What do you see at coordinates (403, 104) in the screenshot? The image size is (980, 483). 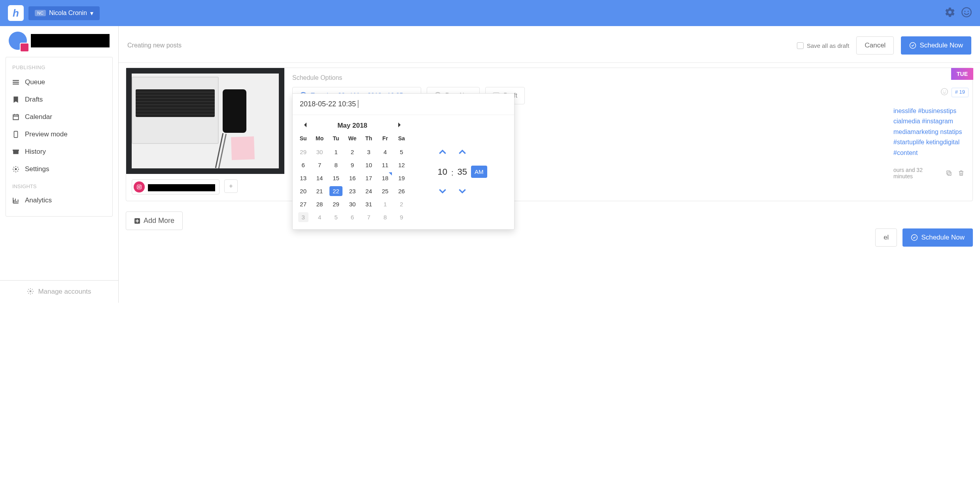 I see `datetime-input: 2018-05-22 10:35` at bounding box center [403, 104].